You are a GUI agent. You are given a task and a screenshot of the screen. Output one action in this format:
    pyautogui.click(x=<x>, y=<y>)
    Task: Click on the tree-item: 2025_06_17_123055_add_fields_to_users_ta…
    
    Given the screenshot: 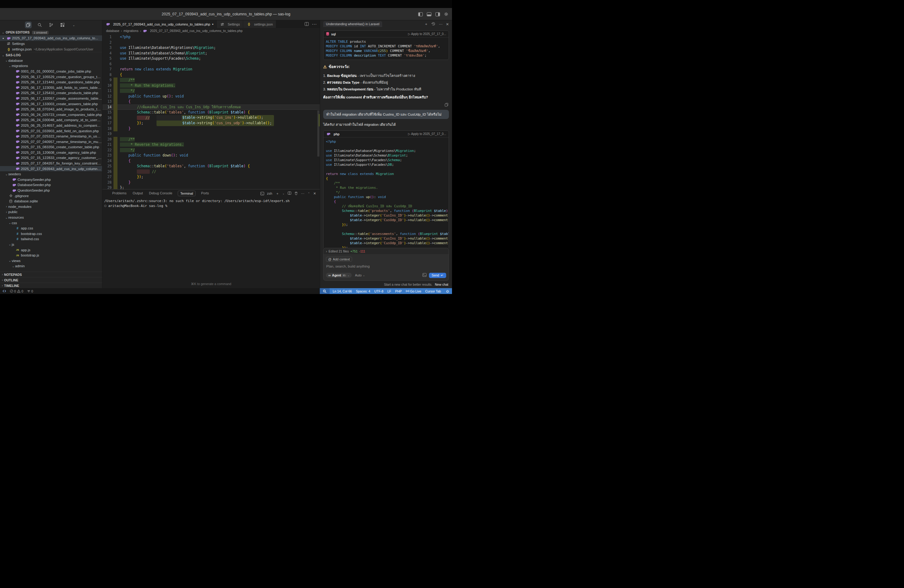 What is the action you would take?
    pyautogui.click(x=51, y=87)
    